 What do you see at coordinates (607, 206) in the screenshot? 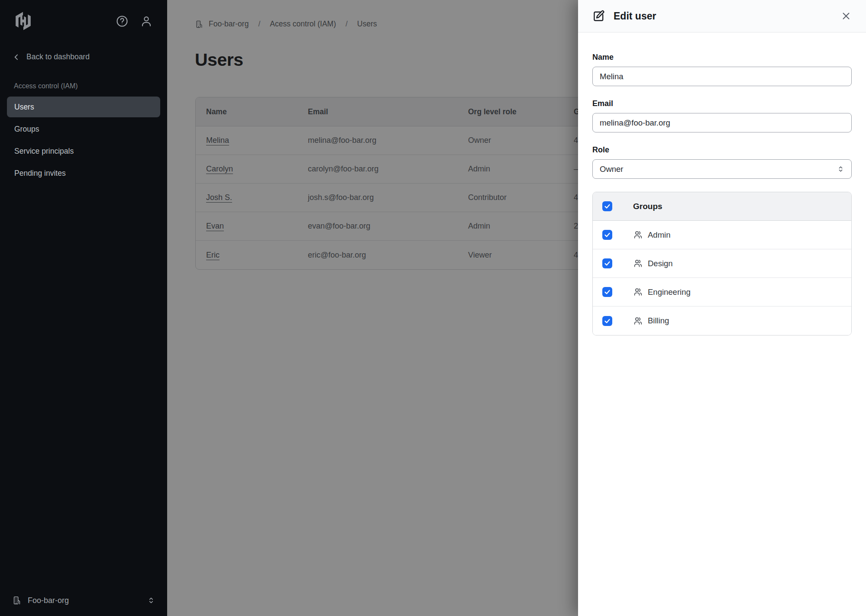
I see `select-all-checkbox` at bounding box center [607, 206].